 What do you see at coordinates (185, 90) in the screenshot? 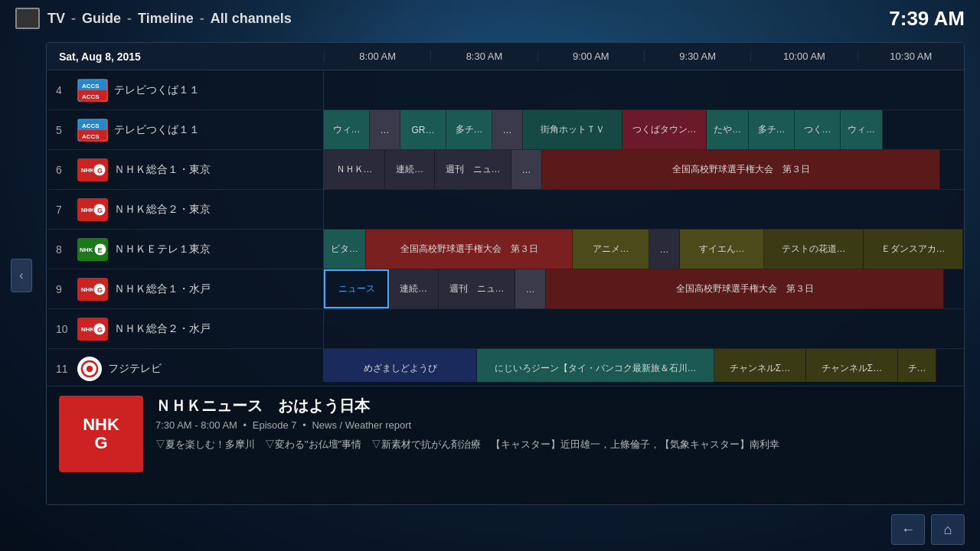
I see `channel-info: 4ACCSACCSテレビつくば１１` at bounding box center [185, 90].